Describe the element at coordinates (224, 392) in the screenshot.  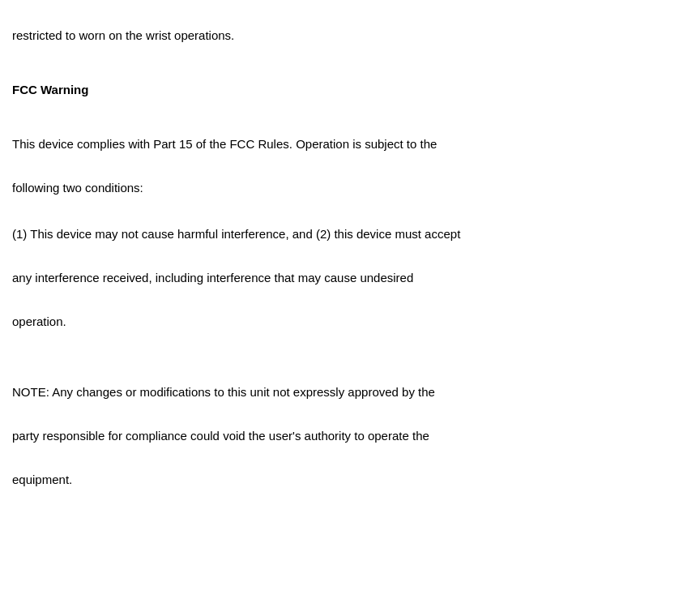
I see `note-line1: NOTE: Any changes or modifications to th…` at that location.